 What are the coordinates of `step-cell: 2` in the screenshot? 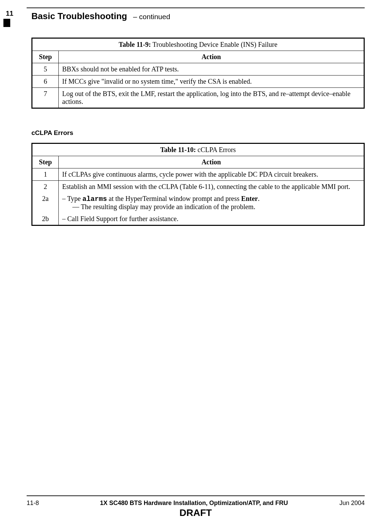 It's located at (45, 187).